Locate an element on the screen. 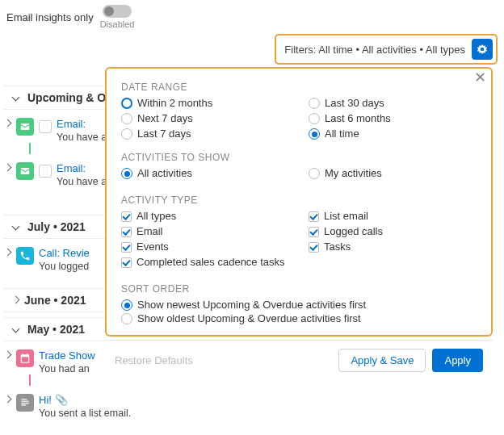 The height and width of the screenshot is (435, 504). item-sub: You sent a list email. is located at coordinates (85, 413).